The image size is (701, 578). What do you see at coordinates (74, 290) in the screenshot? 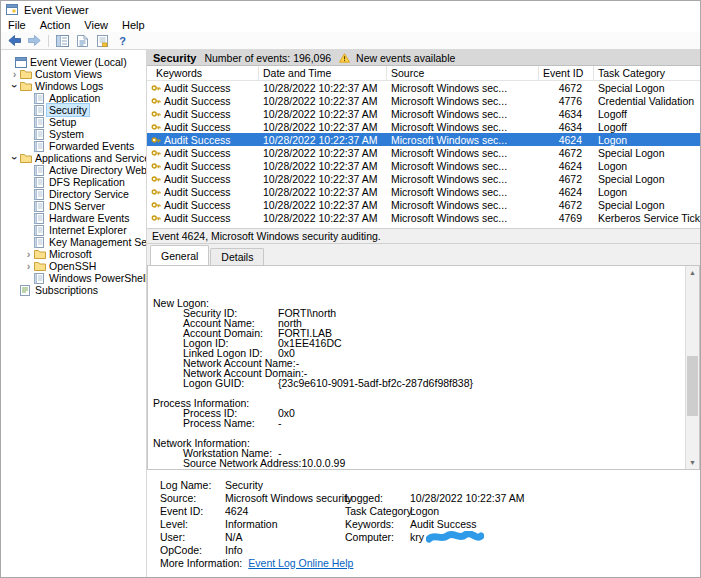
I see `sidebar-item-subscriptions: Subscriptions` at bounding box center [74, 290].